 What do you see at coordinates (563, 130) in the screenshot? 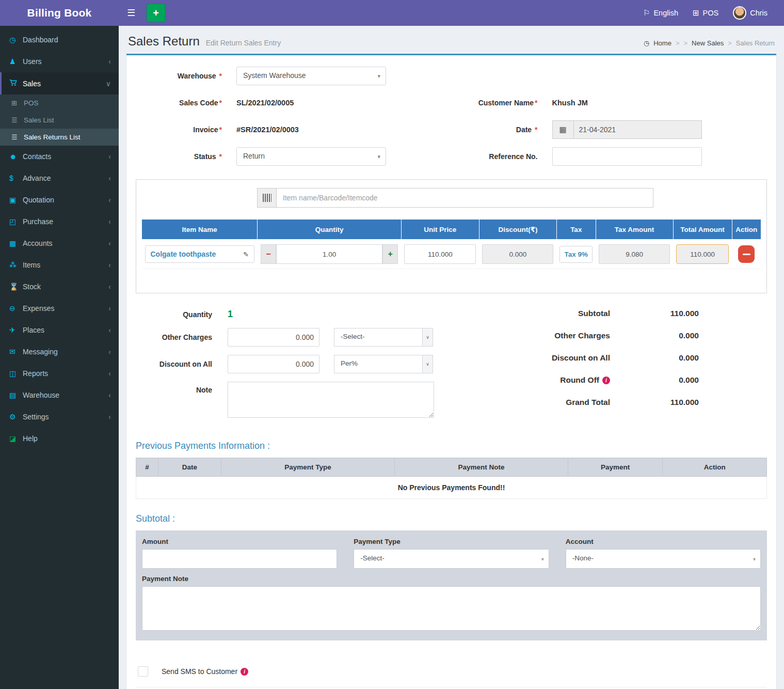
I see `calendar-icon: ▦` at bounding box center [563, 130].